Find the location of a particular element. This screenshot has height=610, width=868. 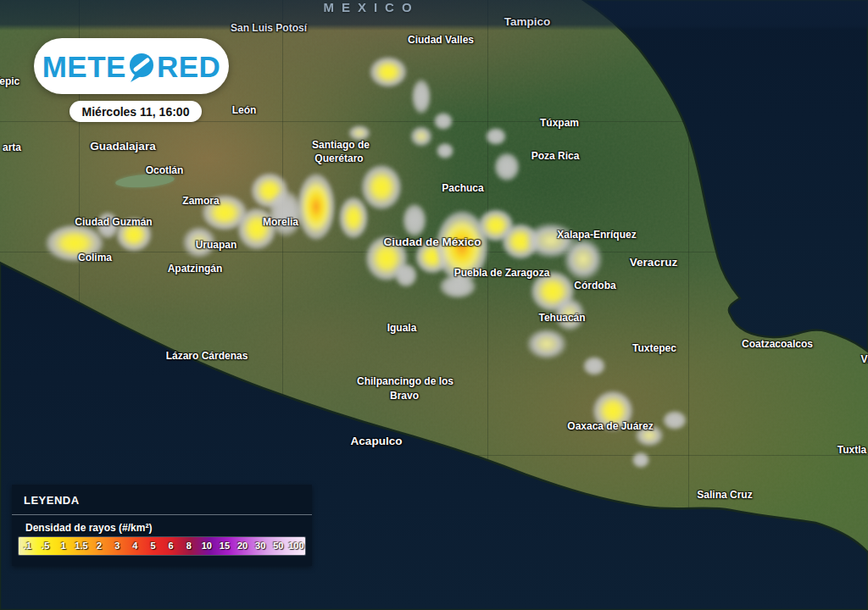

meteored-logo: METE RED is located at coordinates (131, 66).